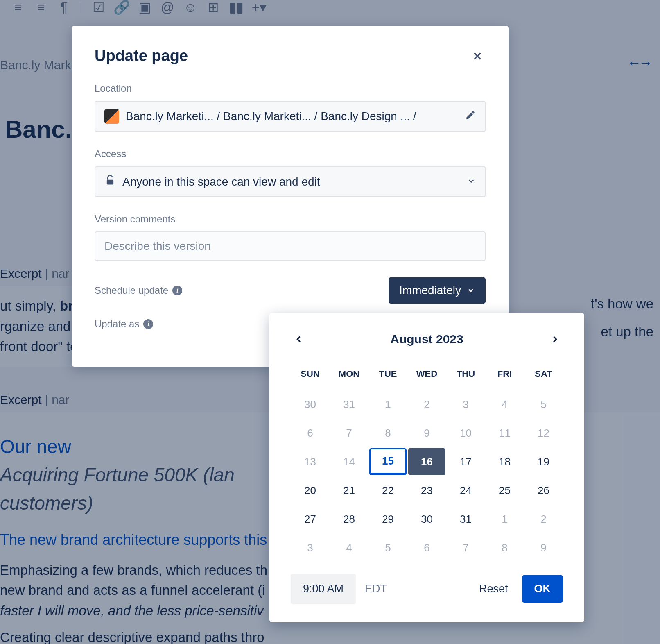  Describe the element at coordinates (427, 462) in the screenshot. I see `calendar-day: 16` at that location.